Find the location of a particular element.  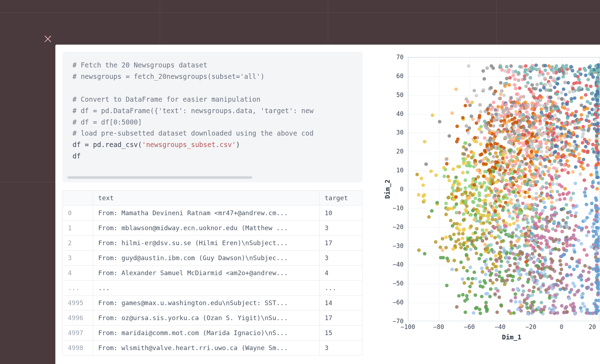

row-text: From: mblawson@midway.ecn.uoknor.edu (Ma… is located at coordinates (206, 228).